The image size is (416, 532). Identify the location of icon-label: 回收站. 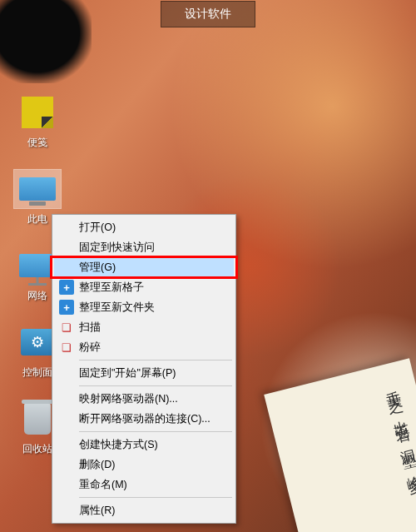
(37, 450).